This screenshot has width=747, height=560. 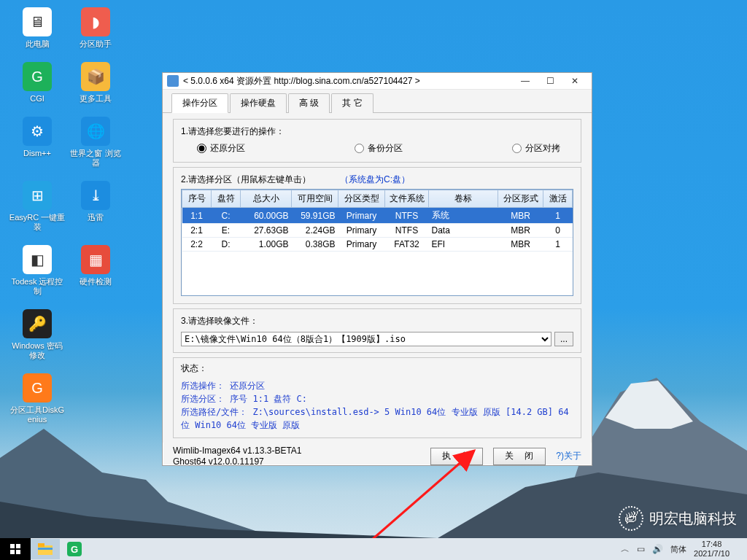 What do you see at coordinates (37, 260) in the screenshot?
I see `app-icon: ◧` at bounding box center [37, 260].